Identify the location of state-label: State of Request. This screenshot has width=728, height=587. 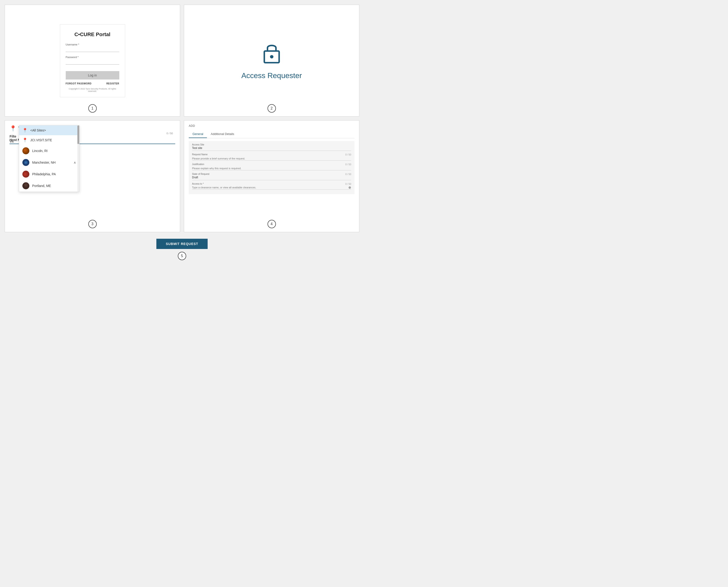
(201, 174).